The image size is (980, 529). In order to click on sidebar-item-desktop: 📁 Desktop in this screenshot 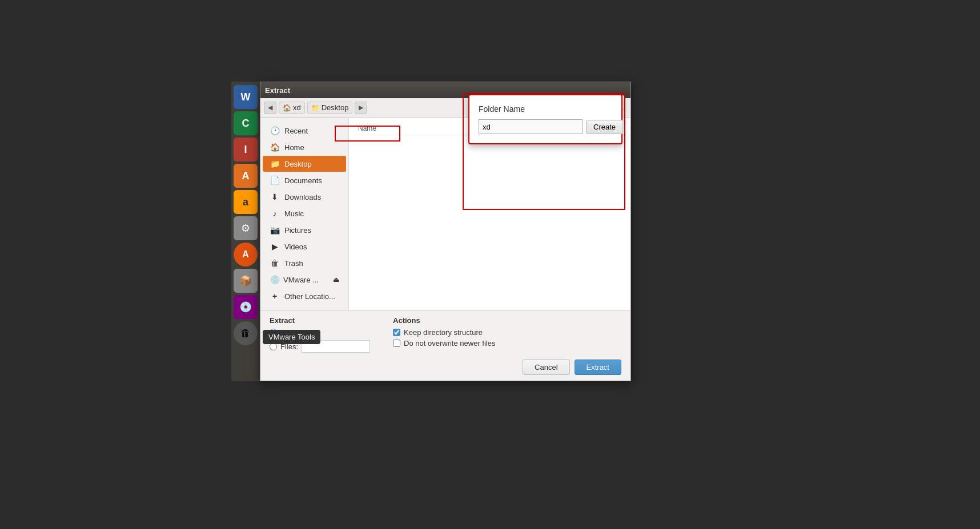, I will do `click(304, 164)`.